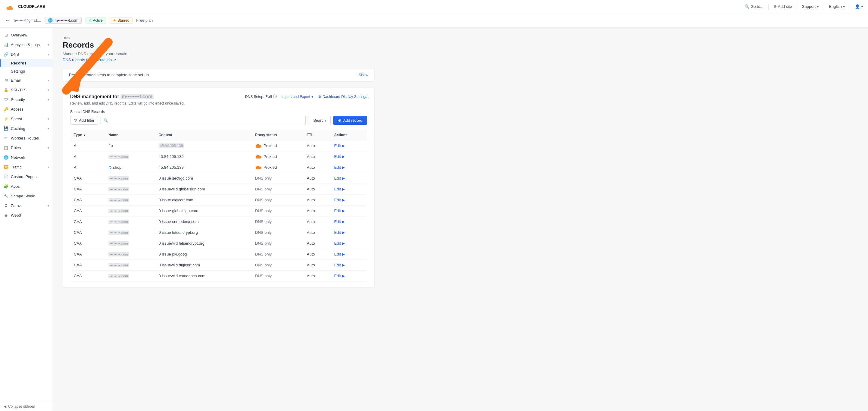 The height and width of the screenshot is (411, 868). What do you see at coordinates (26, 63) in the screenshot?
I see `sidebar-item-records: Records` at bounding box center [26, 63].